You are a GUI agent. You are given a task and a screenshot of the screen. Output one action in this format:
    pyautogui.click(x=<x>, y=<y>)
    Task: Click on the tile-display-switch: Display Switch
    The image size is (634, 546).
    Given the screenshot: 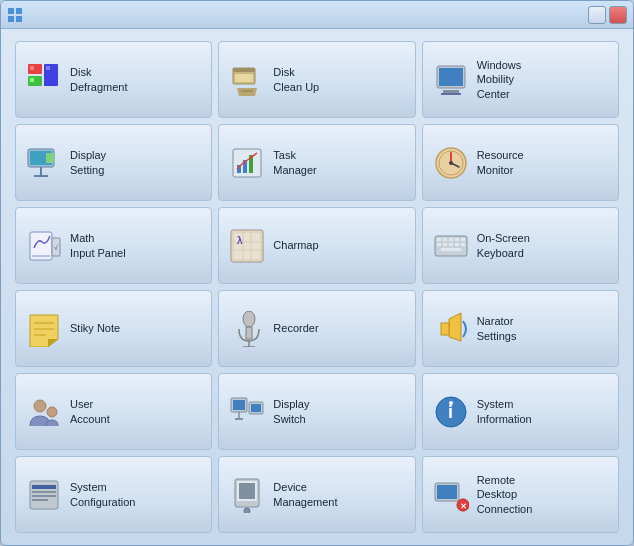 What is the action you would take?
    pyautogui.click(x=316, y=412)
    